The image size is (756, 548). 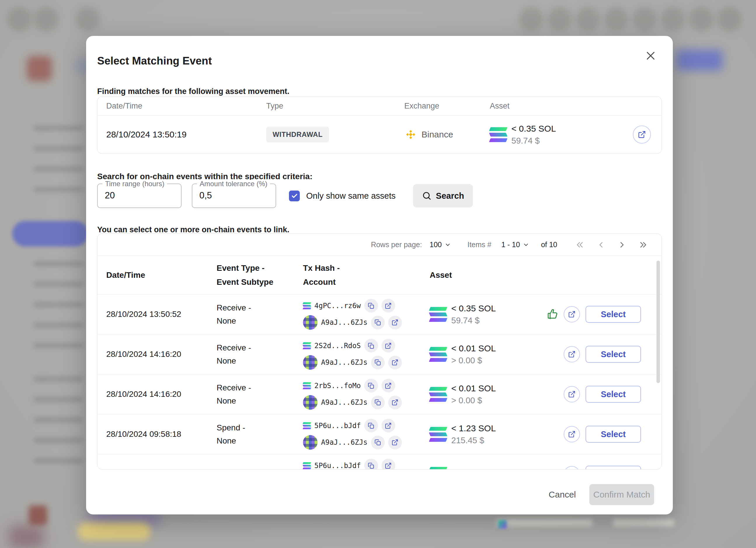 I want to click on time-range-input, so click(x=139, y=196).